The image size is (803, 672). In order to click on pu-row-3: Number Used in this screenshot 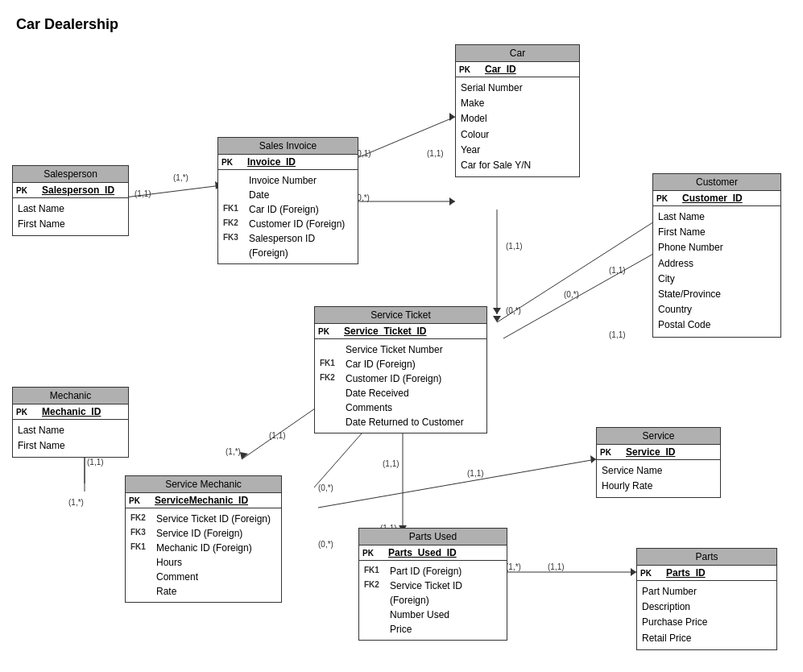, I will do `click(433, 615)`.